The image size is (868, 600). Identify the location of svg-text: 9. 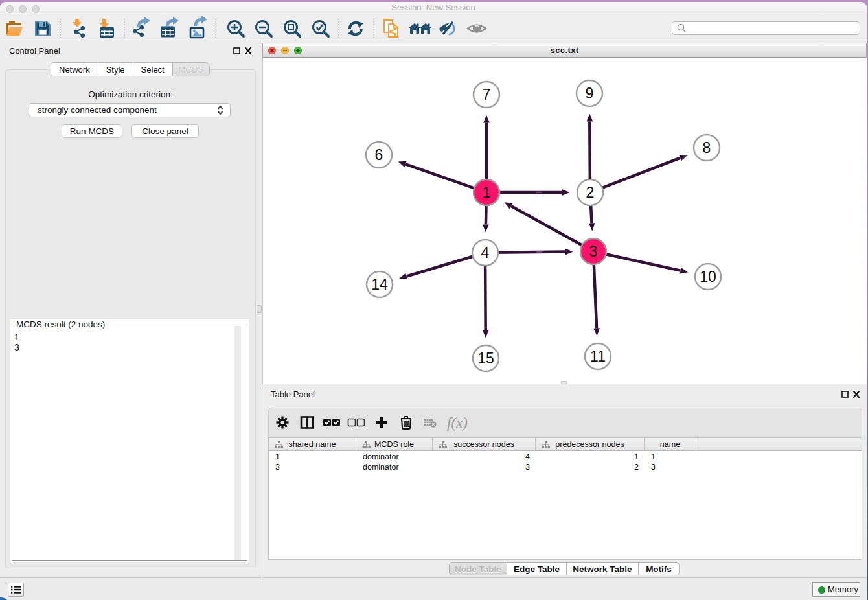
(589, 93).